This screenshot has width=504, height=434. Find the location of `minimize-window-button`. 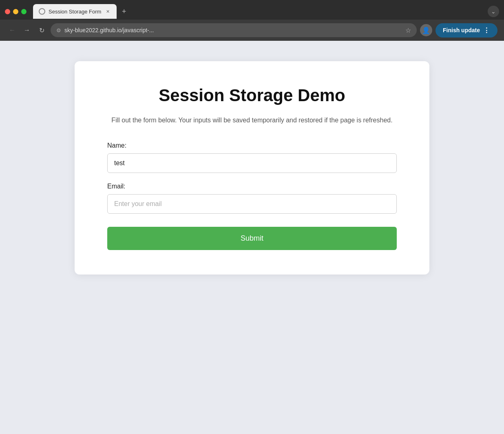

minimize-window-button is located at coordinates (15, 11).